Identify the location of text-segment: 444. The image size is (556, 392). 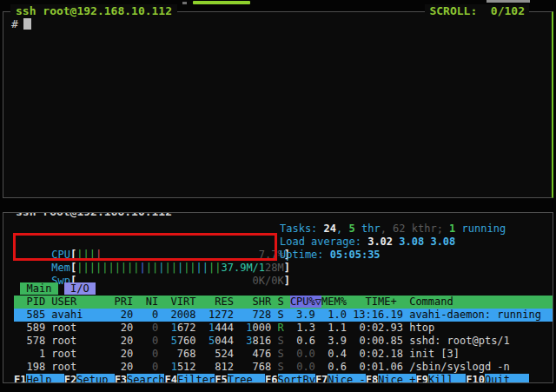
(230, 328).